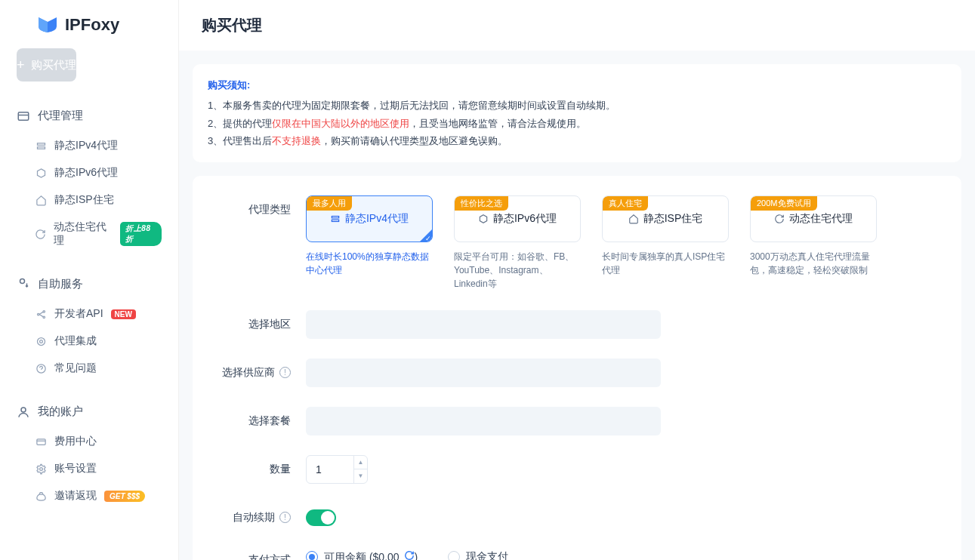 This screenshot has width=975, height=560. What do you see at coordinates (261, 552) in the screenshot?
I see `label-payment: 支付方式` at bounding box center [261, 552].